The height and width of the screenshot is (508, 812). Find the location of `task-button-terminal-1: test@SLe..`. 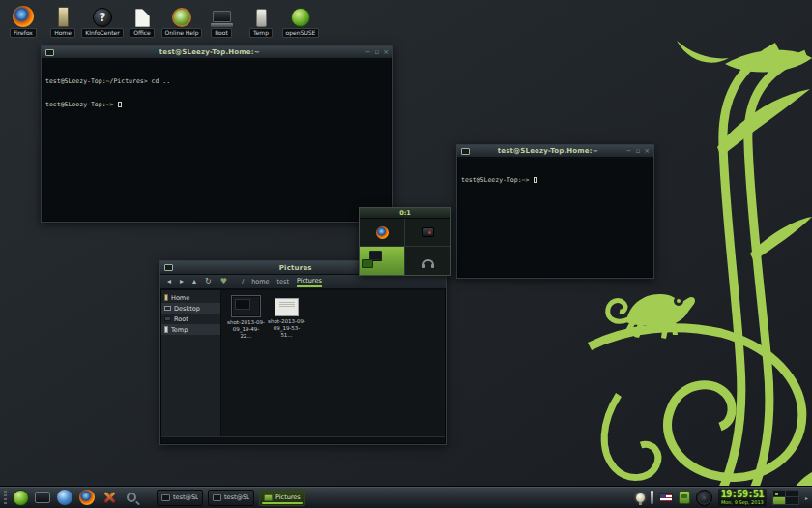

task-button-terminal-1: test@SLe.. is located at coordinates (180, 497).